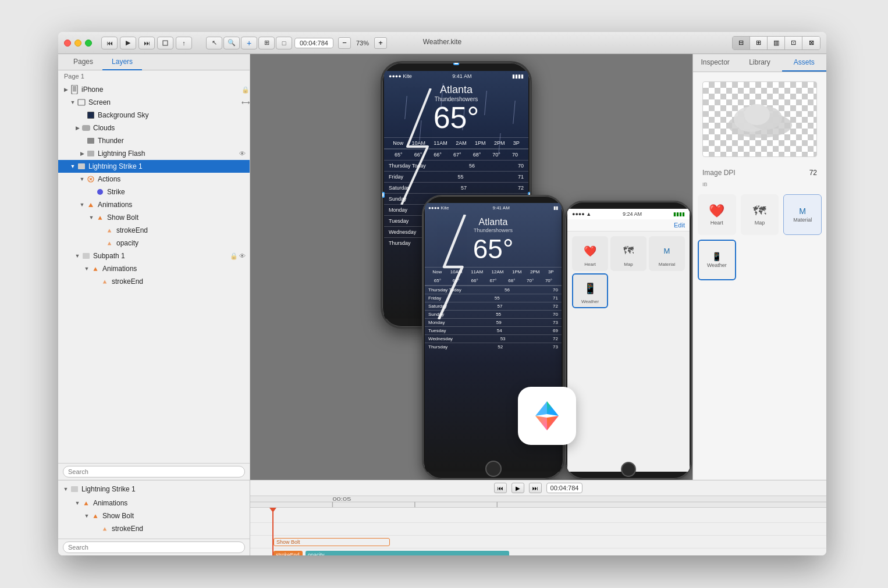  Describe the element at coordinates (96, 281) in the screenshot. I see `tri-stroke2` at that location.